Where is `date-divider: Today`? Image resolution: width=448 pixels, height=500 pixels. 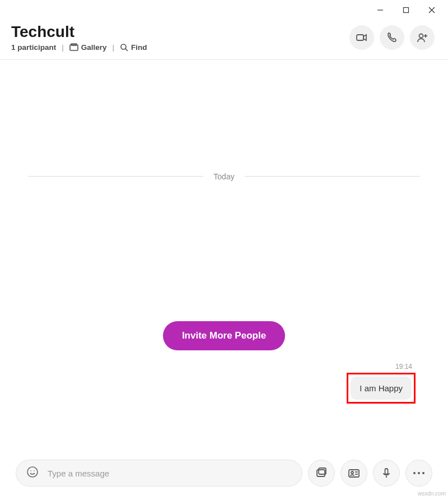 date-divider: Today is located at coordinates (224, 177).